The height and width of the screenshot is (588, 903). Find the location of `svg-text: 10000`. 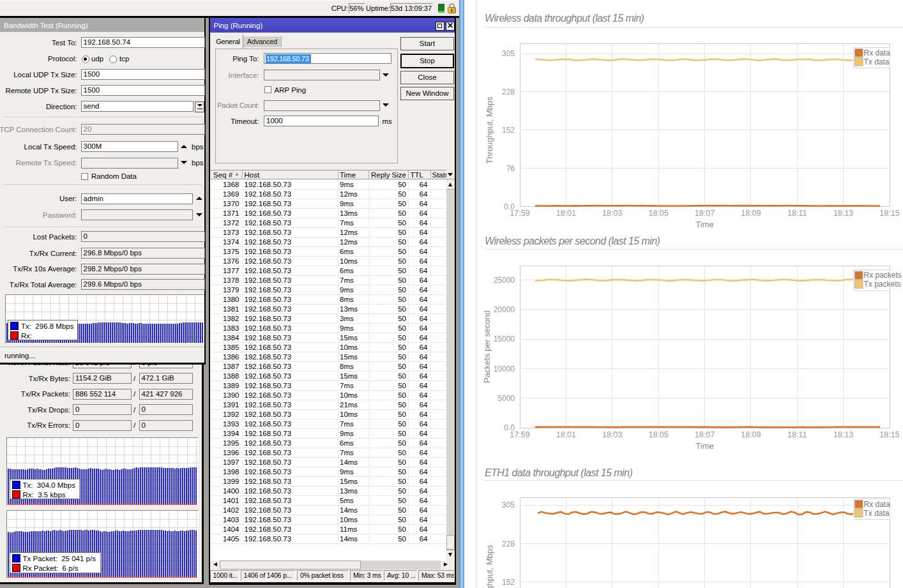

svg-text: 10000 is located at coordinates (505, 369).